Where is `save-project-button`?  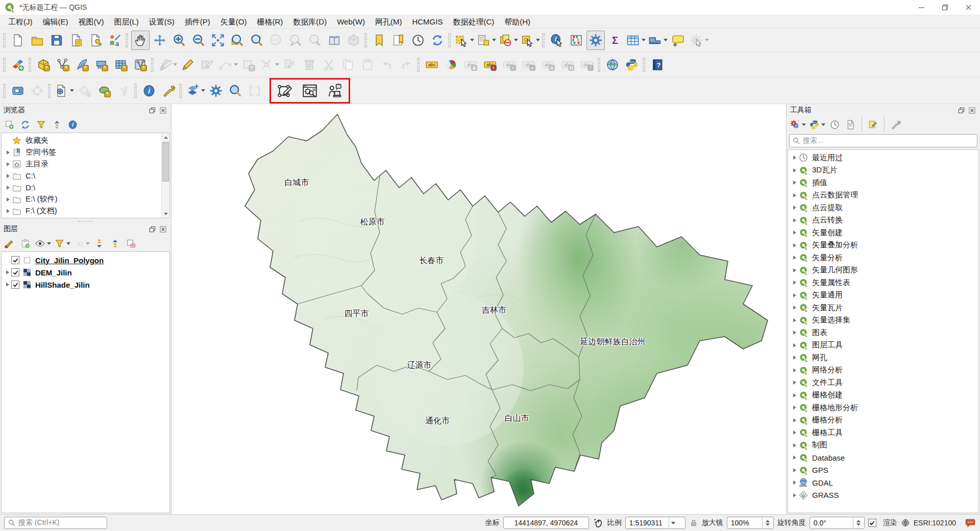
save-project-button is located at coordinates (57, 40).